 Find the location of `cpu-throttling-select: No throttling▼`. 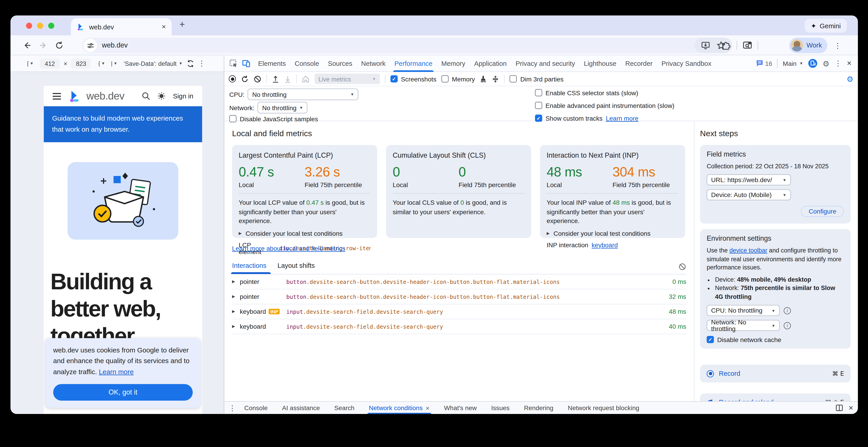

cpu-throttling-select: No throttling▼ is located at coordinates (303, 94).